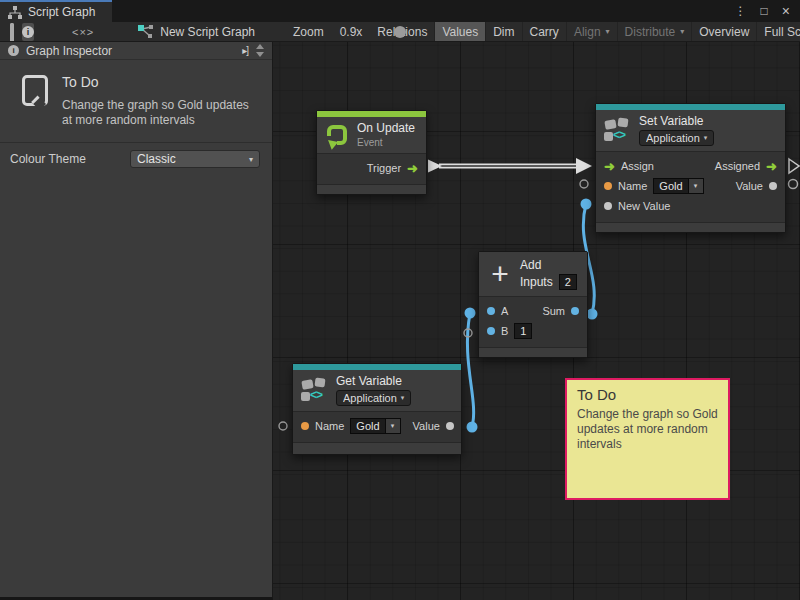 The image size is (800, 600). What do you see at coordinates (28, 32) in the screenshot?
I see `inspector-toggle-button: i` at bounding box center [28, 32].